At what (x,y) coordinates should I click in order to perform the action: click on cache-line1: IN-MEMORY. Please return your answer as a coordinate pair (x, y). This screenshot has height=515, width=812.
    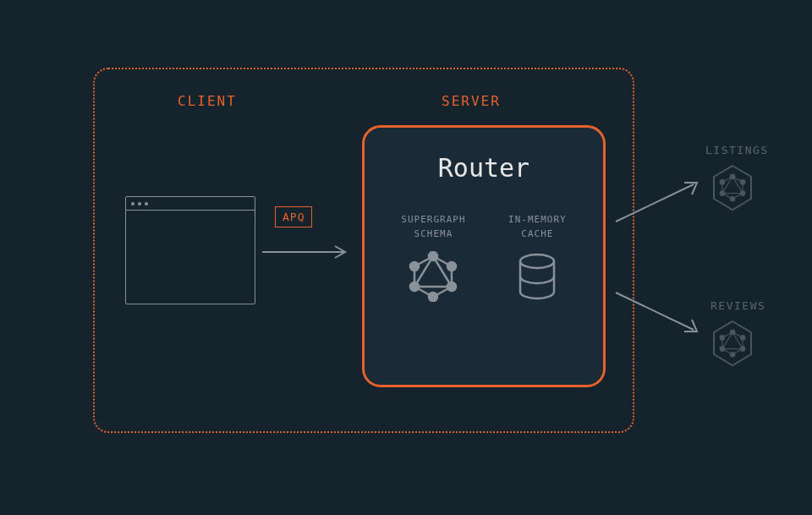
    Looking at the image, I should click on (538, 220).